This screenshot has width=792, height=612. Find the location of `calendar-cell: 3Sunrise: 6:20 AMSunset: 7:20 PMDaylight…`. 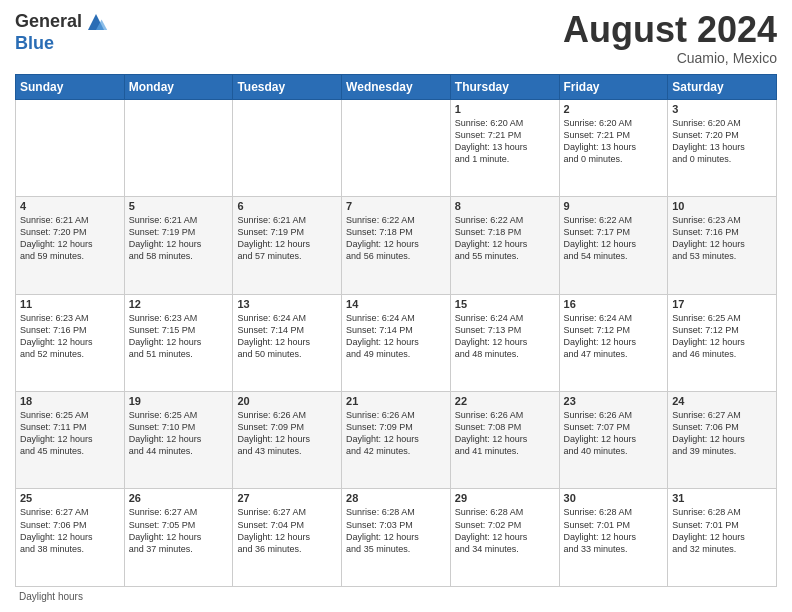

calendar-cell: 3Sunrise: 6:20 AMSunset: 7:20 PMDaylight… is located at coordinates (722, 148).